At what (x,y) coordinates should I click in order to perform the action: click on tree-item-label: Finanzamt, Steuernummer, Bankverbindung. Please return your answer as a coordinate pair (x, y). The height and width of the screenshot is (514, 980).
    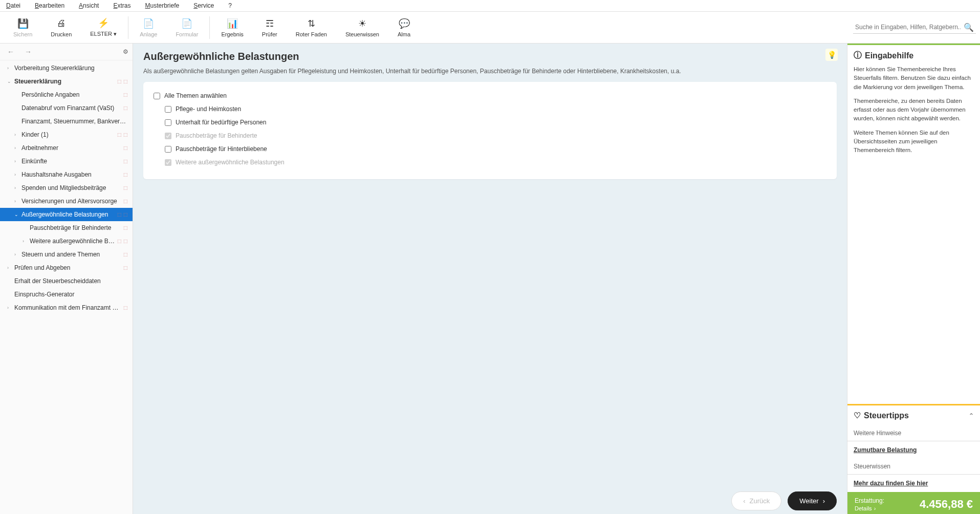
    Looking at the image, I should click on (75, 121).